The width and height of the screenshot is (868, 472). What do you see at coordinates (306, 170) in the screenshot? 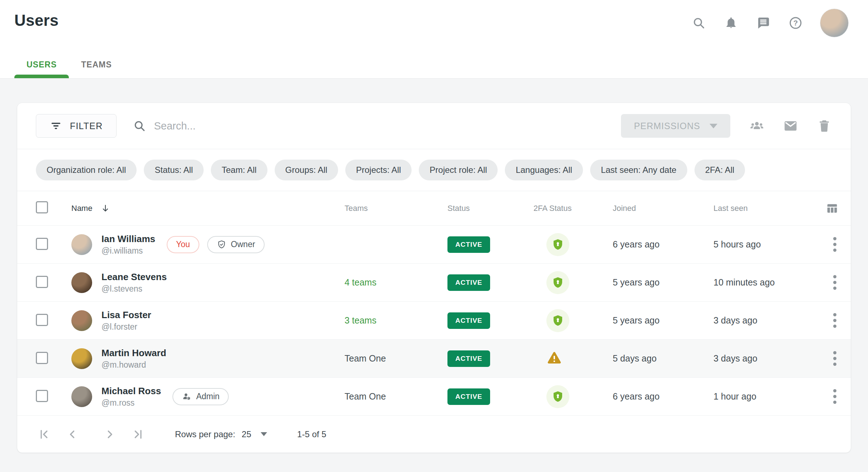
I see `filter-chip: Groups: All` at bounding box center [306, 170].